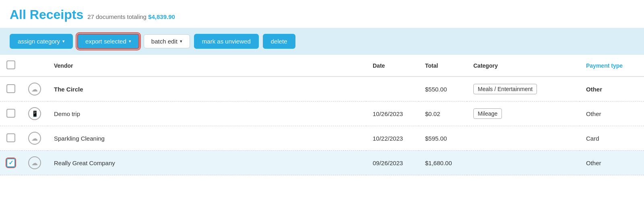 This screenshot has width=644, height=220. Describe the element at coordinates (523, 89) in the screenshot. I see `receipt-category: Meals / Entertainment` at that location.